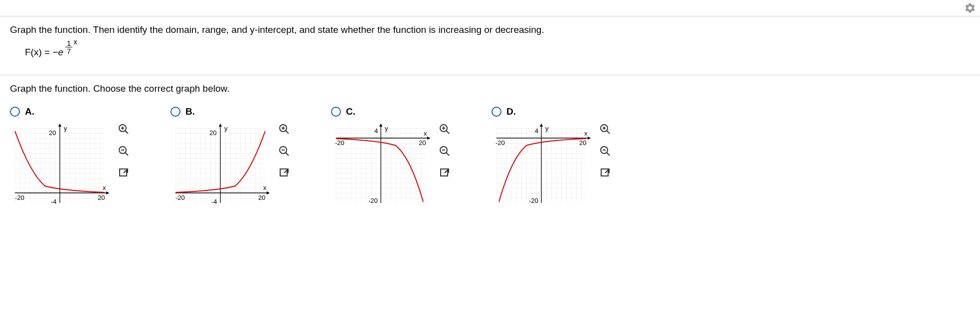 The image size is (980, 327). I want to click on formula-lhs: F(x) = −, so click(42, 52).